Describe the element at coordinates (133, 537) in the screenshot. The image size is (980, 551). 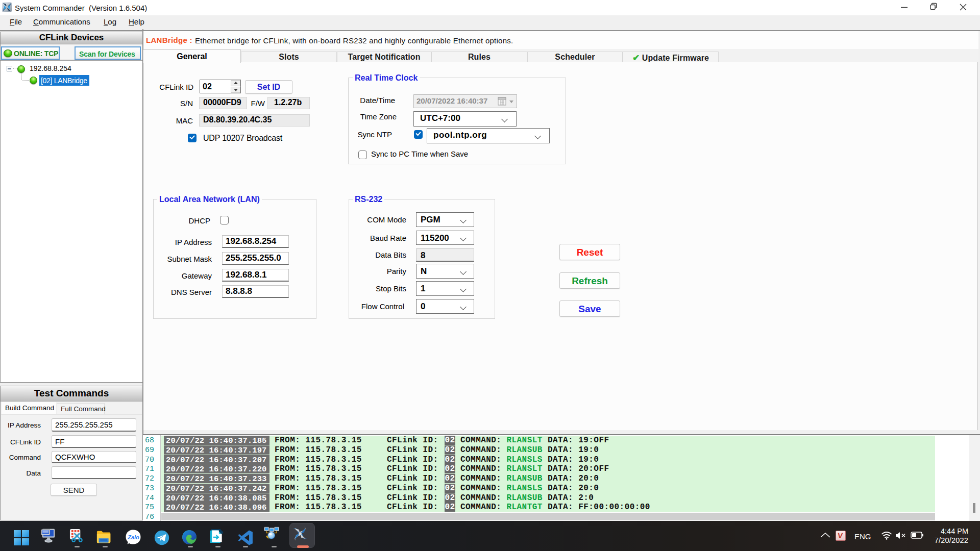
I see `svg-text: Zalo` at that location.